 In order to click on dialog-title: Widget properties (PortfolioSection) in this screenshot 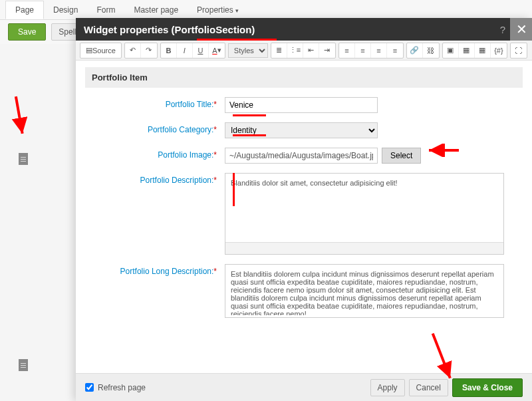, I will do `click(169, 29)`.